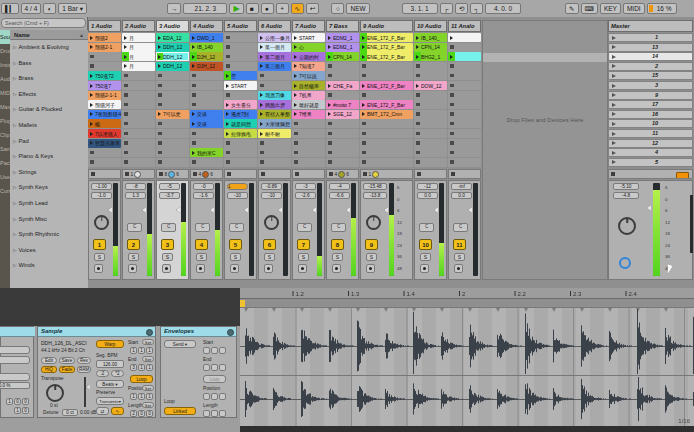 This screenshot has height=432, width=694. Describe the element at coordinates (503, 8) in the screenshot. I see `loop-length-field: 4. 0. 0` at that location.